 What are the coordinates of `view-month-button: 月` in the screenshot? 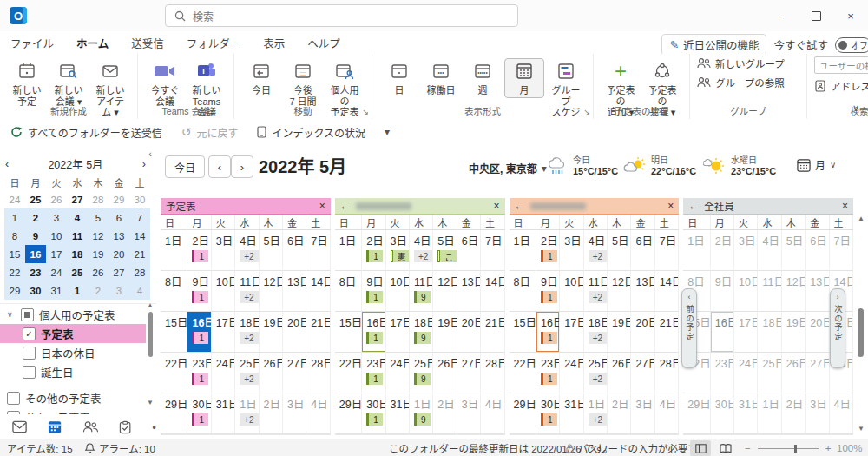 It's located at (524, 78).